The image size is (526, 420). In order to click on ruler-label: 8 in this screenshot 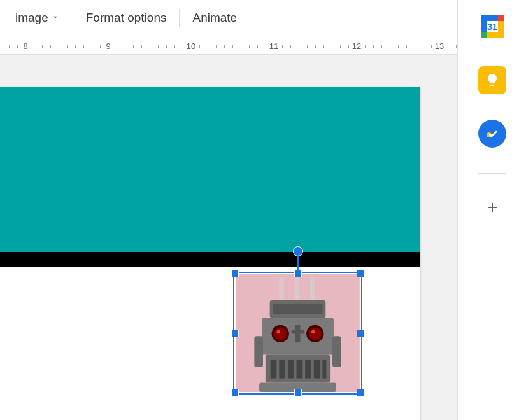, I will do `click(25, 46)`.